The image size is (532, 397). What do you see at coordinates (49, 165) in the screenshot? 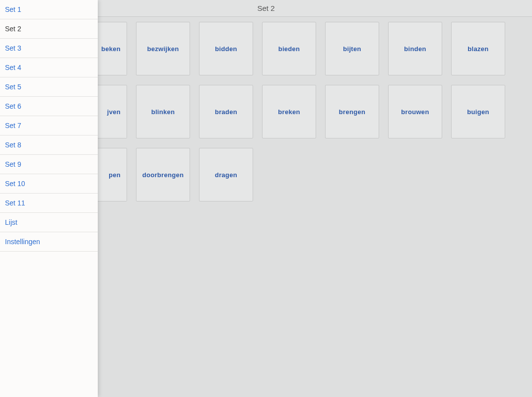
I see `sidebar-item-set-9: Set 9` at bounding box center [49, 165].